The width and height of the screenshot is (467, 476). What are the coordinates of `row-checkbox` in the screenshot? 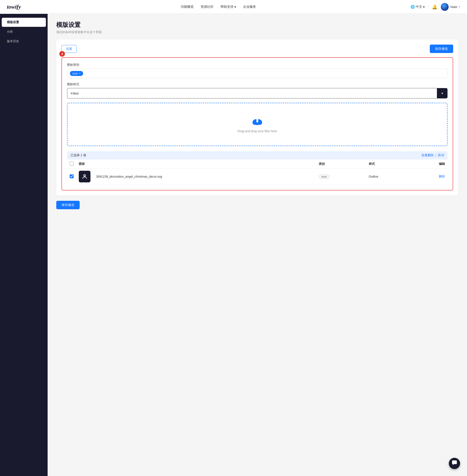 It's located at (72, 176).